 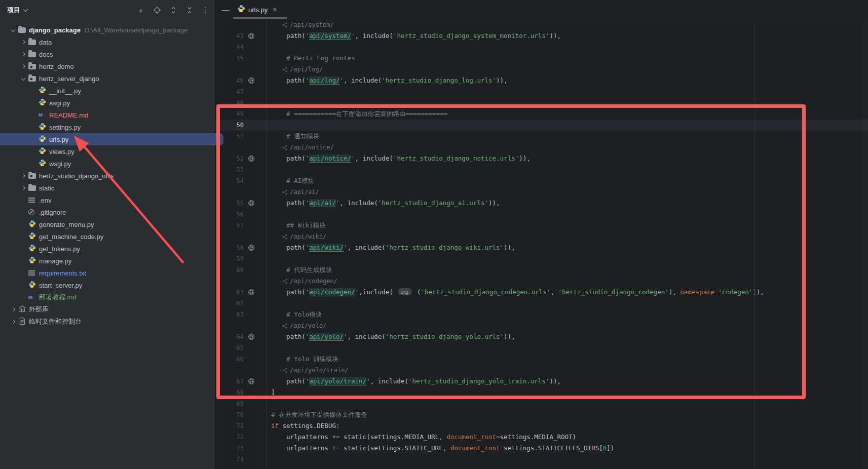 What do you see at coordinates (865, 244) in the screenshot?
I see `editor-scrollbar` at bounding box center [865, 244].